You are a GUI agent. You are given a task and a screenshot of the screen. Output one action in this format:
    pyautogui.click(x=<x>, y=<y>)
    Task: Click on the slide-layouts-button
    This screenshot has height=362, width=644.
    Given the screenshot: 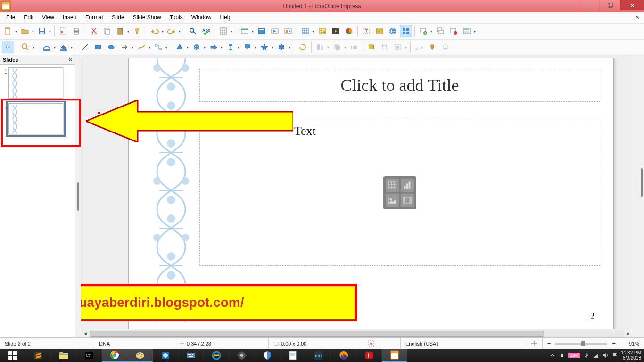 What is the action you would take?
    pyautogui.click(x=406, y=31)
    